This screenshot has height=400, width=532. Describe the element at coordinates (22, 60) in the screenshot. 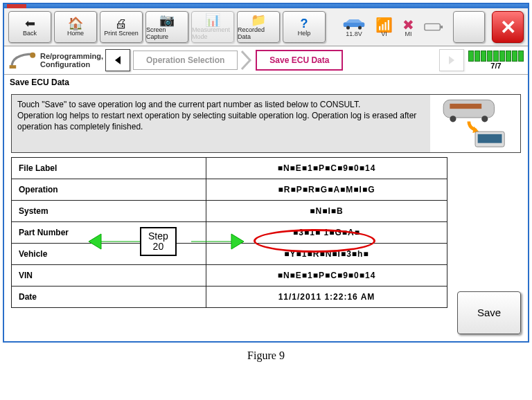

I see `reprogramming-icon` at that location.